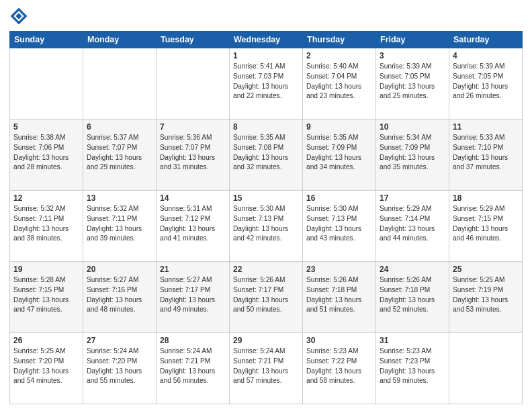  Describe the element at coordinates (46, 295) in the screenshot. I see `cell-content: Sunrise: 5:28 AM Sunset: 7:15 PM Dayligh…` at that location.